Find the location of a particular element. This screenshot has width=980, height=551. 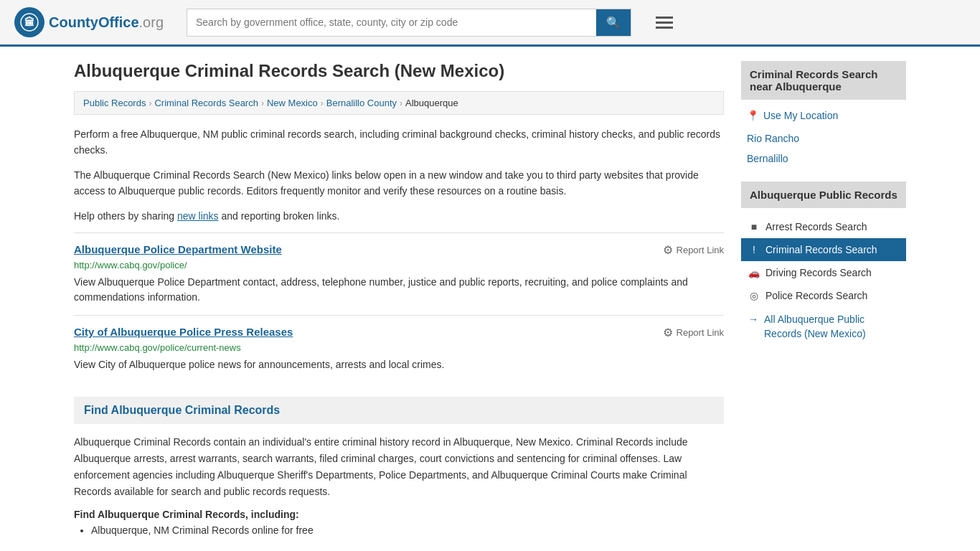

link-item-0-header: Albuquerque Police Department Website ⚙ … is located at coordinates (399, 250).